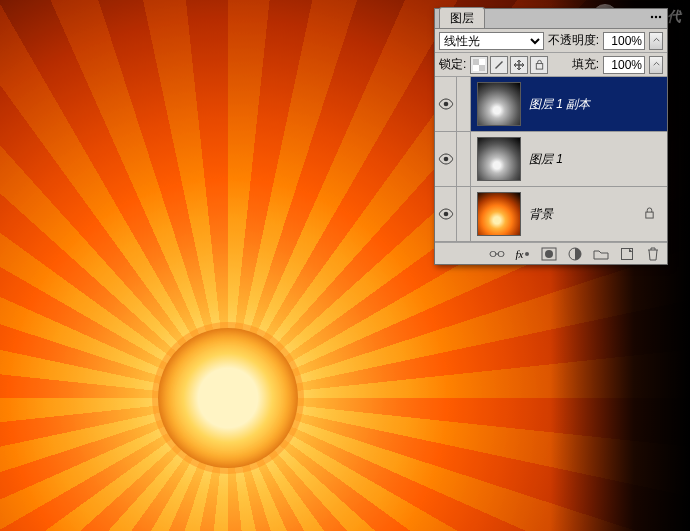 Image resolution: width=690 pixels, height=531 pixels. Describe the element at coordinates (656, 65) in the screenshot. I see `fill-stepper` at that location.